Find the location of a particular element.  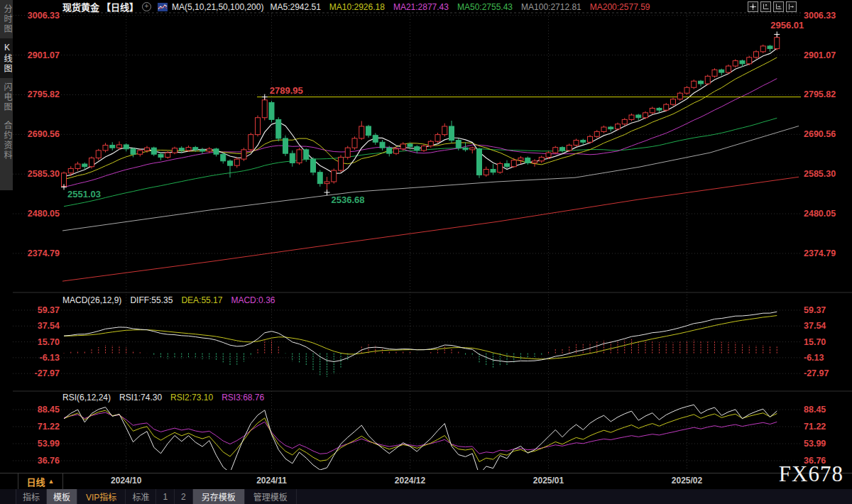

price-tick-label: 3006.33 is located at coordinates (819, 16).